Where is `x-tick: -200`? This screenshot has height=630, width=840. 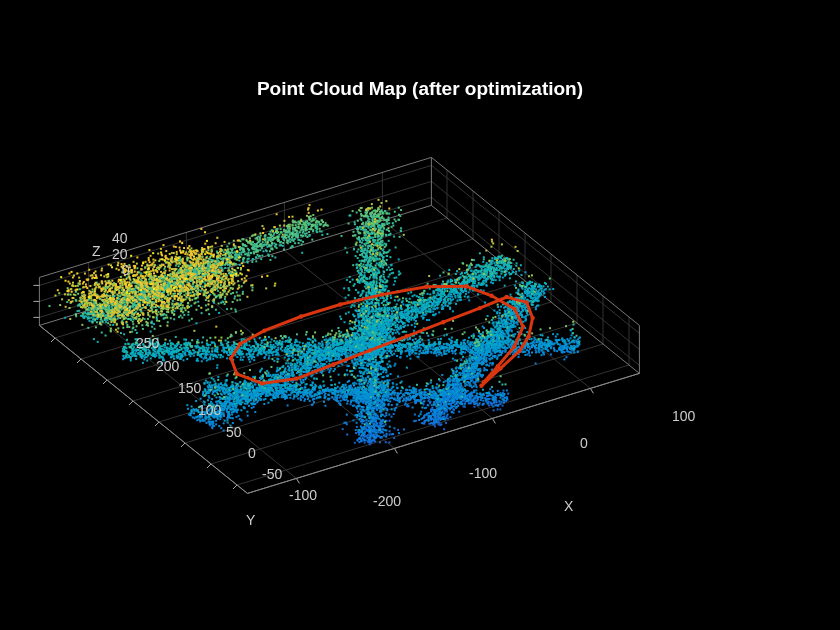 x-tick: -200 is located at coordinates (387, 501).